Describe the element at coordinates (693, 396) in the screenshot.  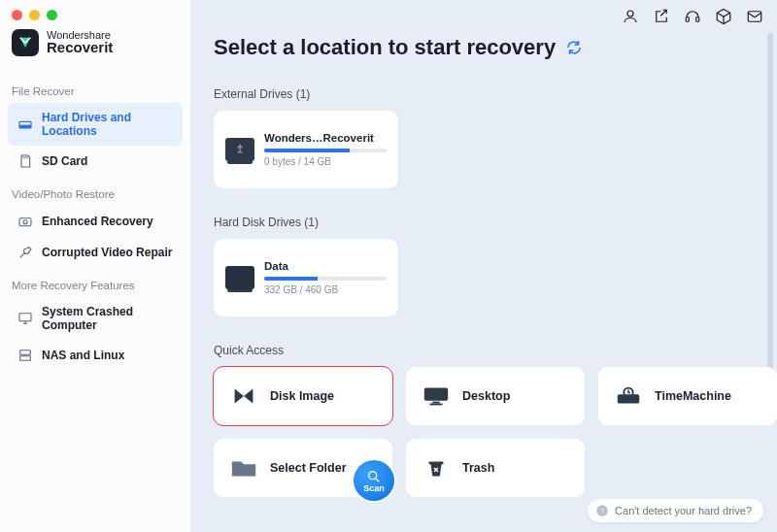
I see `quick-label: TimeMachine` at that location.